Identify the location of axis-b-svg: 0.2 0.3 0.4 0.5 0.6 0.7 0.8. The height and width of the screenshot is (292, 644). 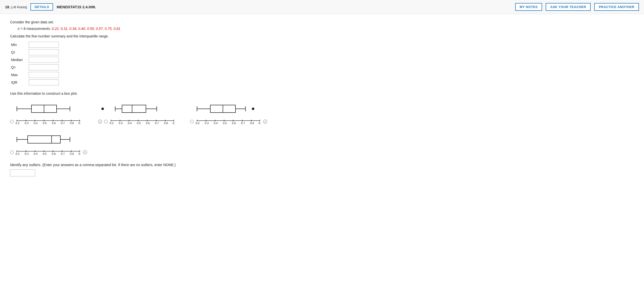
(142, 122).